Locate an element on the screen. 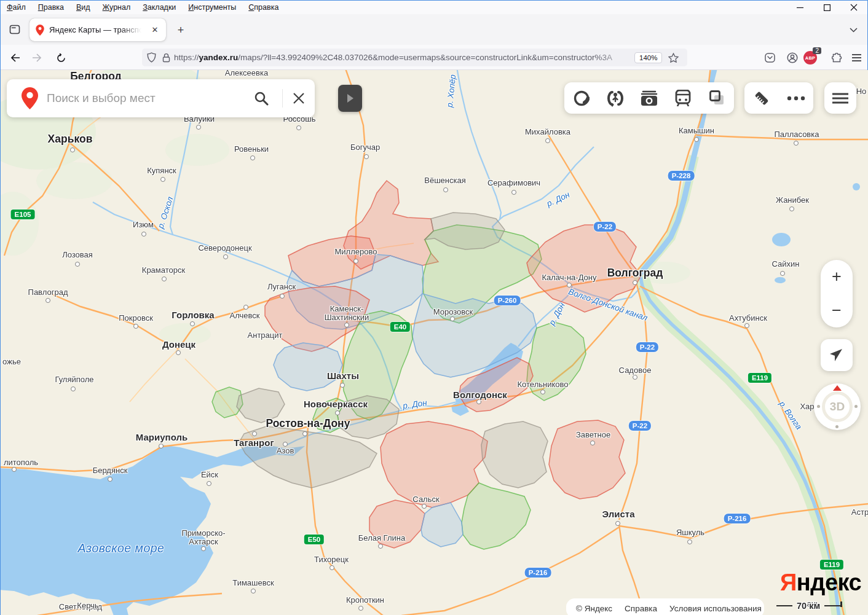 This screenshot has height=615, width=868. panorama-icon is located at coordinates (582, 98).